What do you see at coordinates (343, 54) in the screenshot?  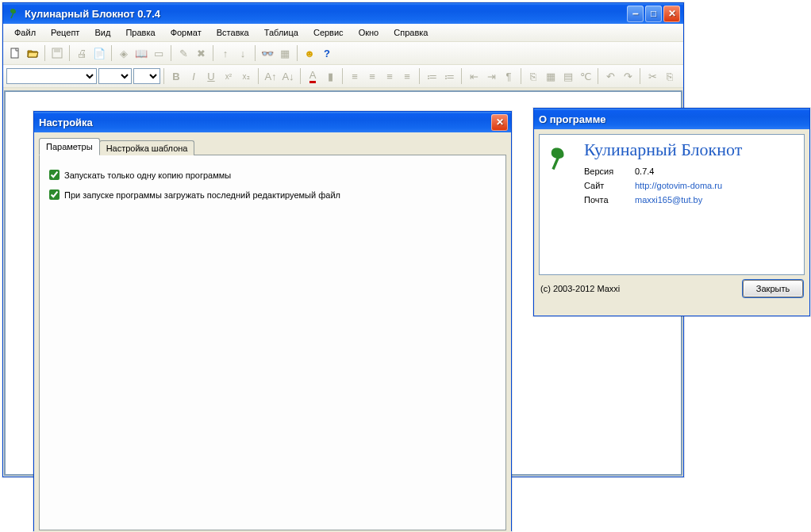 I see `toolbar-1: 🖨 📄 ◈ 📖 ▭ ✎ ✖ ↑ ↓ 👓 ▦ ☻ ?` at bounding box center [343, 54].